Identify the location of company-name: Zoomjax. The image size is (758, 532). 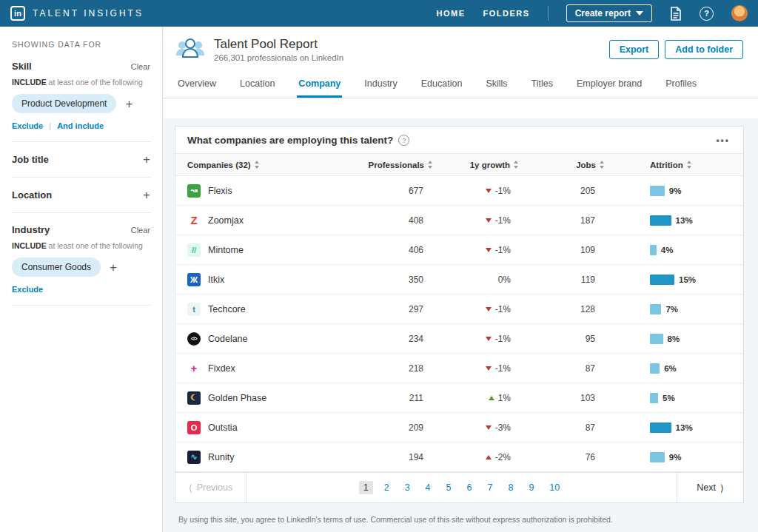
(226, 220).